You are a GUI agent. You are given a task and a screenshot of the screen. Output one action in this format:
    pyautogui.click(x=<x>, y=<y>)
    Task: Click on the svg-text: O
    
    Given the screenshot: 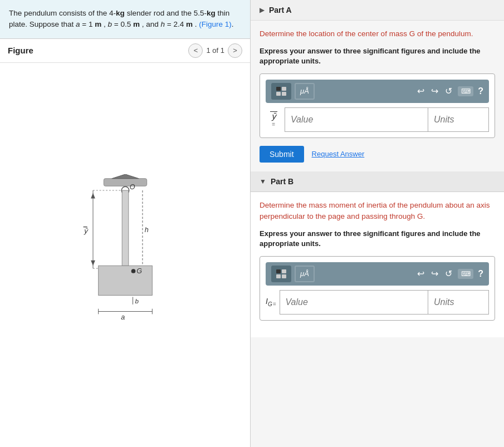 What is the action you would take?
    pyautogui.click(x=132, y=187)
    